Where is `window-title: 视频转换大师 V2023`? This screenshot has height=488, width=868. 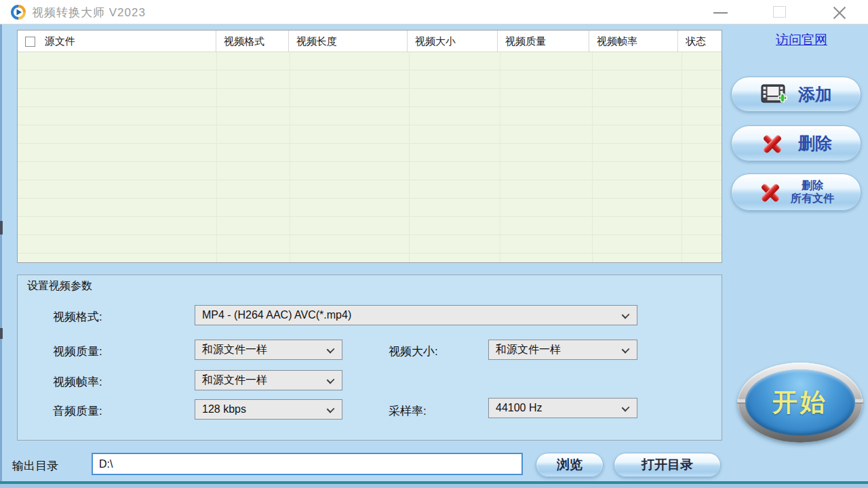
window-title: 视频转换大师 V2023 is located at coordinates (89, 12).